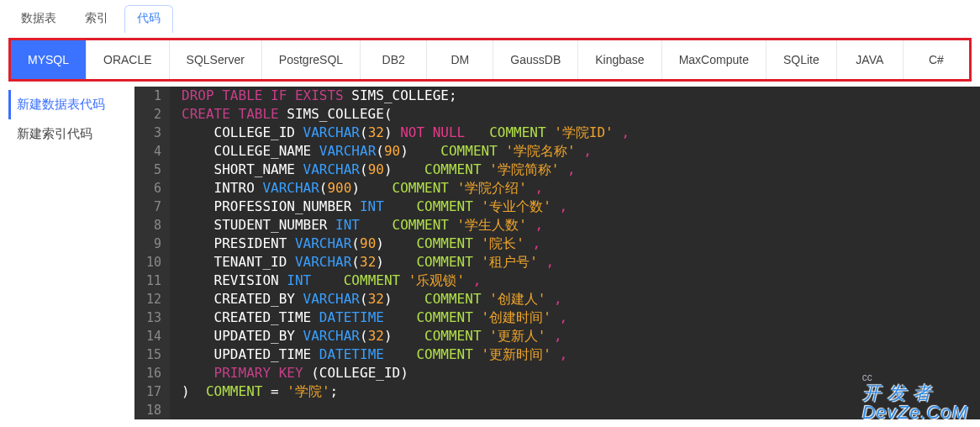 Image resolution: width=980 pixels, height=427 pixels. I want to click on tab-index: 索引, so click(97, 18).